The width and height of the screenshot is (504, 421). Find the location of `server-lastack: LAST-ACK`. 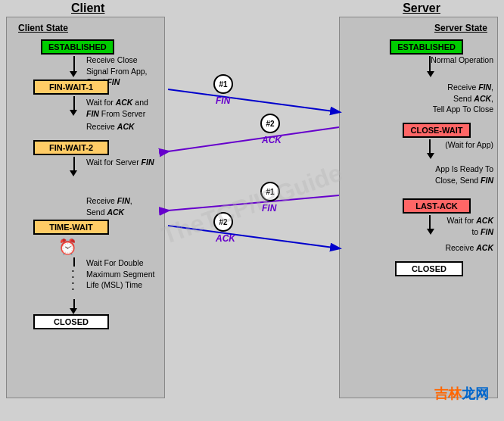

server-lastack: LAST-ACK is located at coordinates (437, 206).